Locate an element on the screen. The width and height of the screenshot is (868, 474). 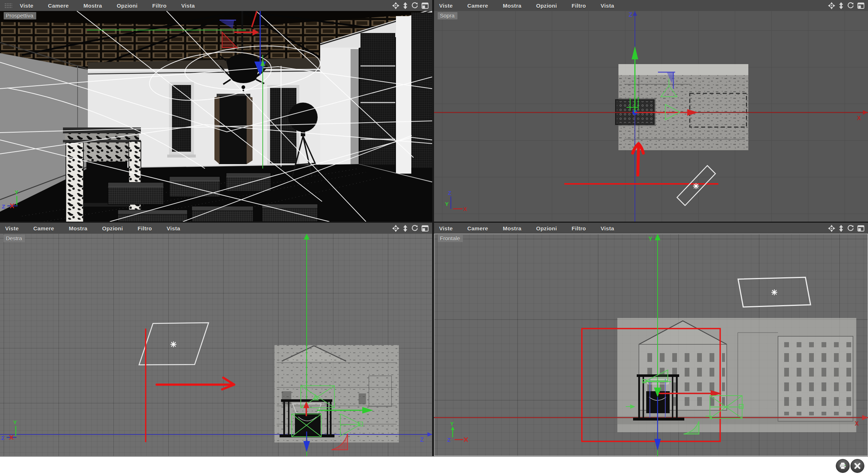
view-axis-gizmo: Z Y X is located at coordinates (456, 201).